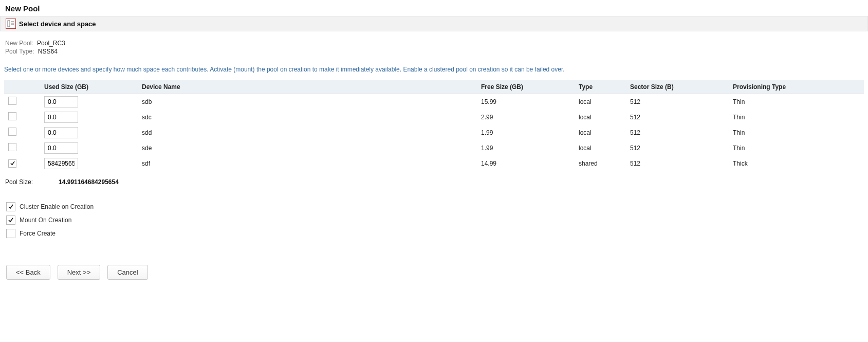  Describe the element at coordinates (307, 117) in the screenshot. I see `device-name-cell: sdc` at that location.